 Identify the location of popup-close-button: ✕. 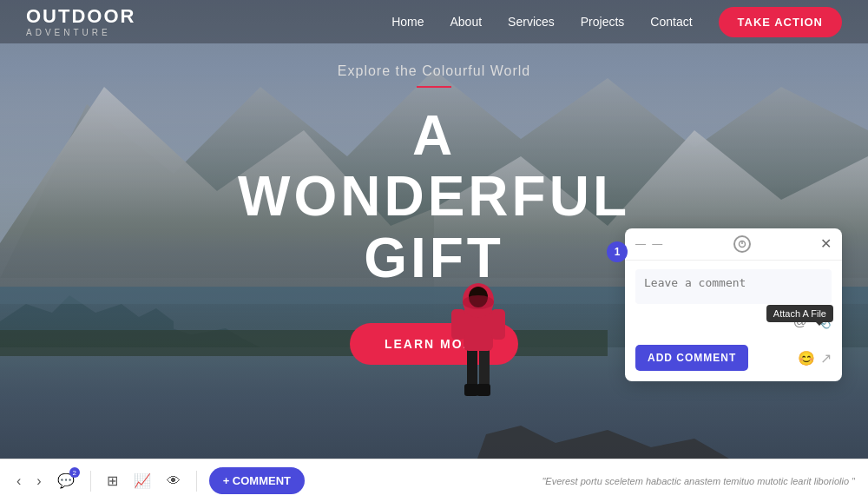
(826, 244).